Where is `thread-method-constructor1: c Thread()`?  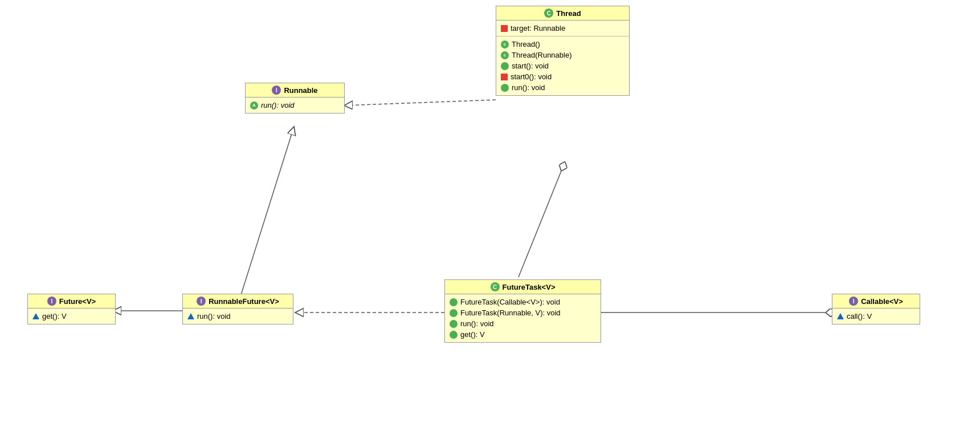 thread-method-constructor1: c Thread() is located at coordinates (563, 44).